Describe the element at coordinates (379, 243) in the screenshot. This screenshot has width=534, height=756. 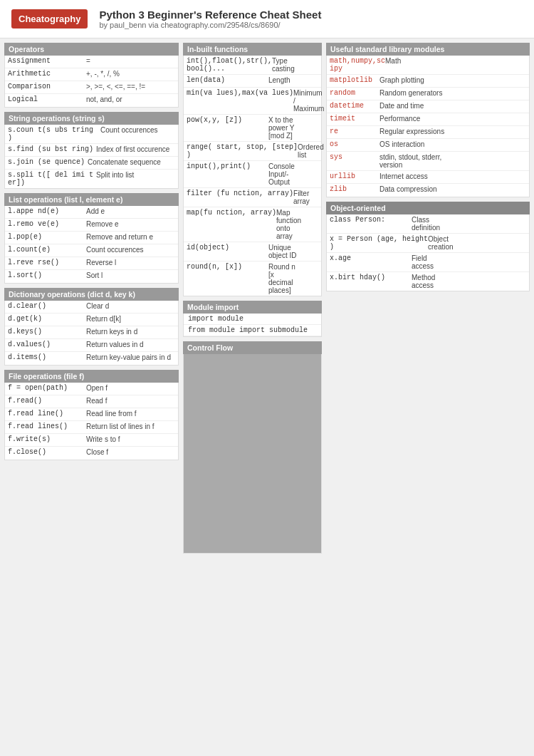
I see `oo-key: x = Person (age, height)` at that location.